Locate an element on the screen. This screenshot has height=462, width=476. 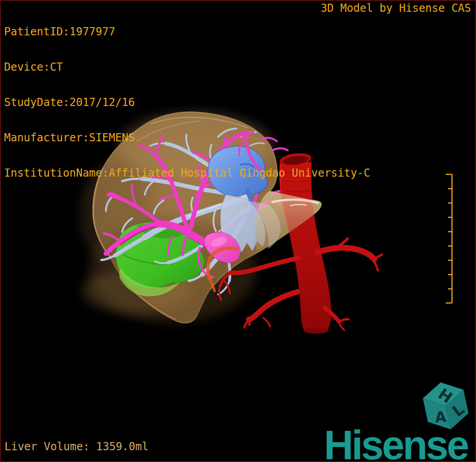
device: Device:CT is located at coordinates (187, 67).